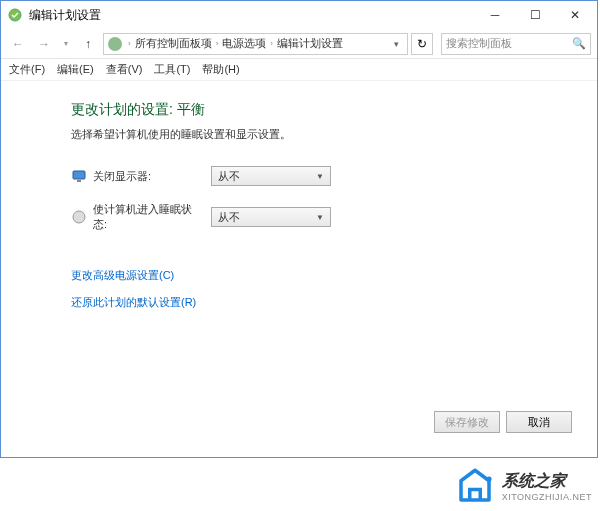 The width and height of the screenshot is (600, 511). Describe the element at coordinates (579, 44) in the screenshot. I see `search-icon: 🔍` at that location.